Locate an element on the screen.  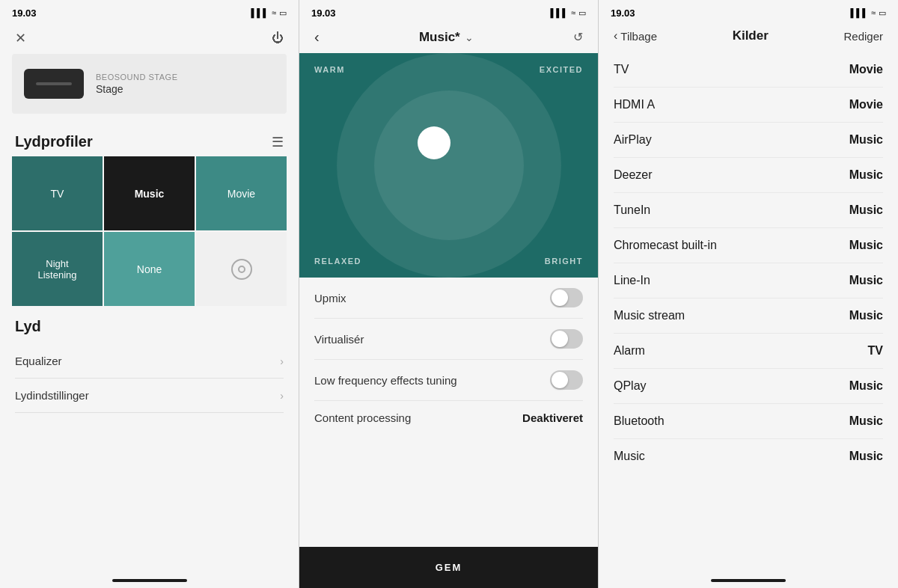
status-icons-3: ▌▌▌ ≈ ▭ is located at coordinates (868, 13).